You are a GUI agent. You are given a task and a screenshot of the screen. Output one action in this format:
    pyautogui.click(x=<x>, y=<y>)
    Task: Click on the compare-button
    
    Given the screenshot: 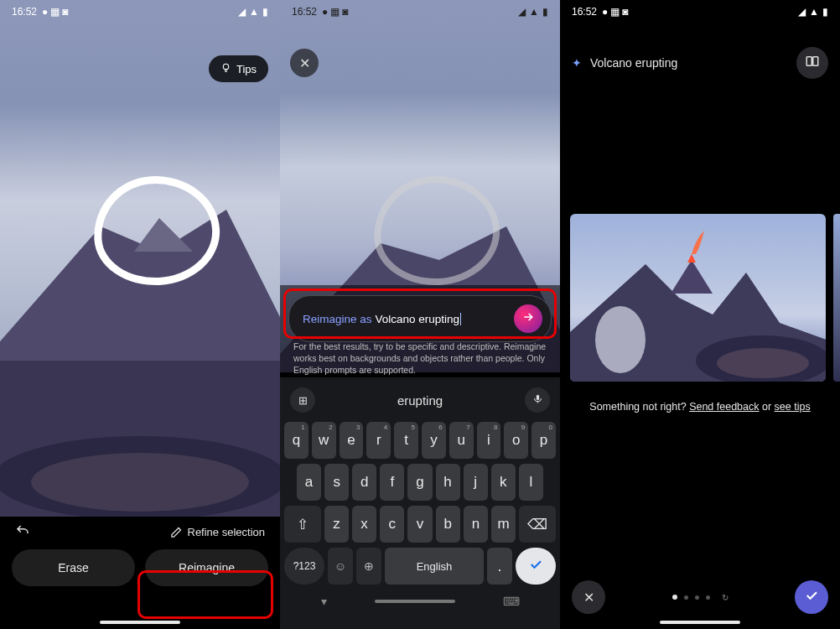 What is the action you would take?
    pyautogui.click(x=812, y=63)
    